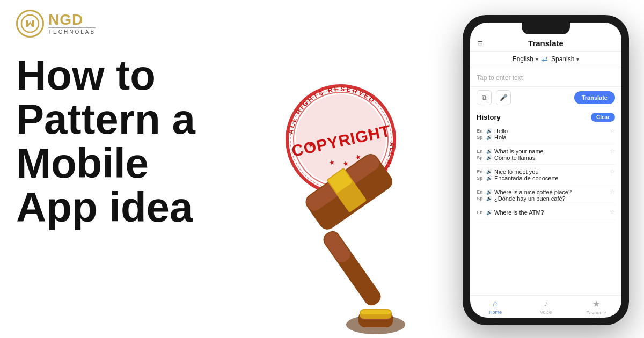  Describe the element at coordinates (596, 307) in the screenshot. I see `nav-favourite: ★ Favourite` at that location.